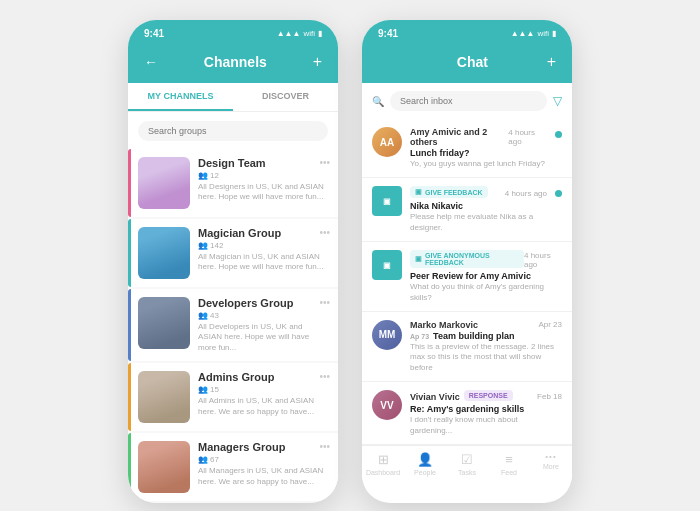  I want to click on chat-sender: Vivian Vivic, so click(435, 397).